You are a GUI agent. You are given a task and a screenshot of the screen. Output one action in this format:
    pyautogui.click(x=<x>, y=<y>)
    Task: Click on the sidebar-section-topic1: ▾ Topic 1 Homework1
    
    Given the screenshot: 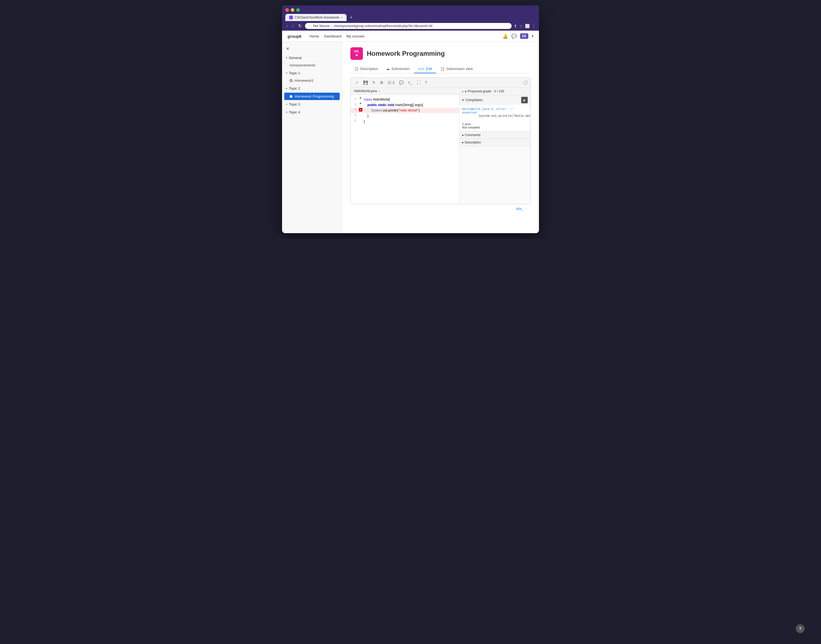 What is the action you would take?
    pyautogui.click(x=312, y=77)
    